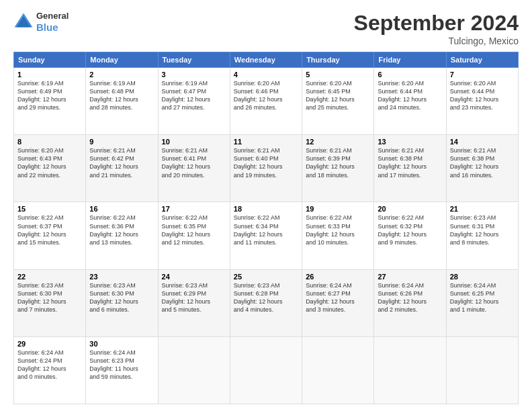  What do you see at coordinates (410, 298) in the screenshot?
I see `day-info: Sunrise: 6:24 AMSunset: 6:26 PMDaylight:…` at bounding box center [410, 298].